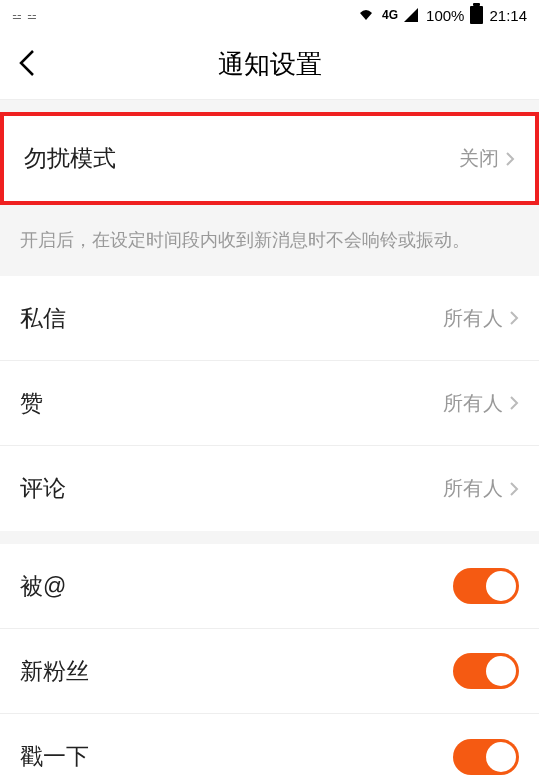 Image resolution: width=539 pixels, height=783 pixels. I want to click on poke-row: 戳一下, so click(270, 748).